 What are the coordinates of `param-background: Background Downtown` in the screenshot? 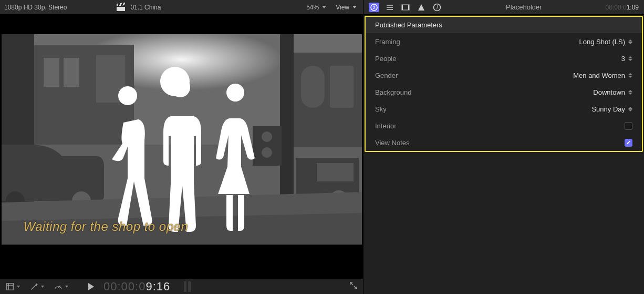 It's located at (504, 92).